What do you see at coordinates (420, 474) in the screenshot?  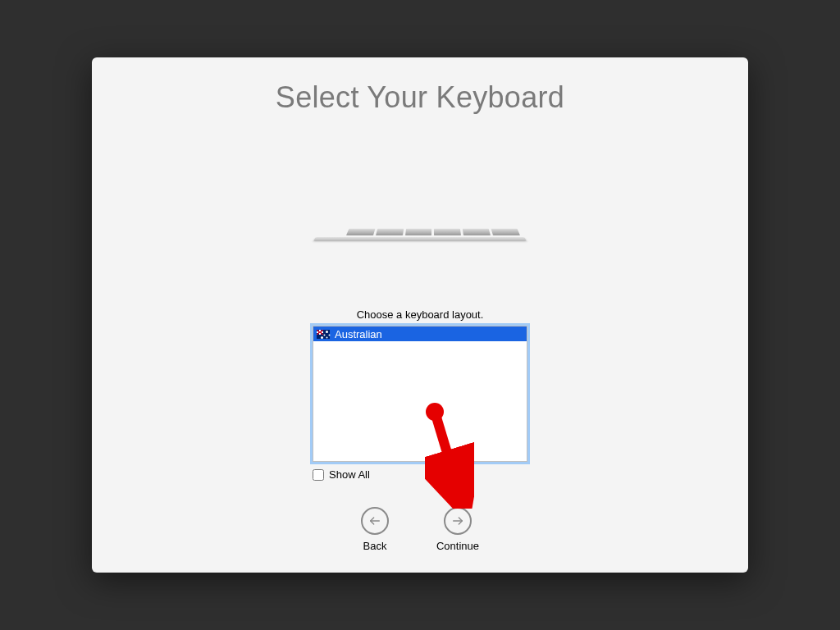 I see `show-all-row: Show All` at bounding box center [420, 474].